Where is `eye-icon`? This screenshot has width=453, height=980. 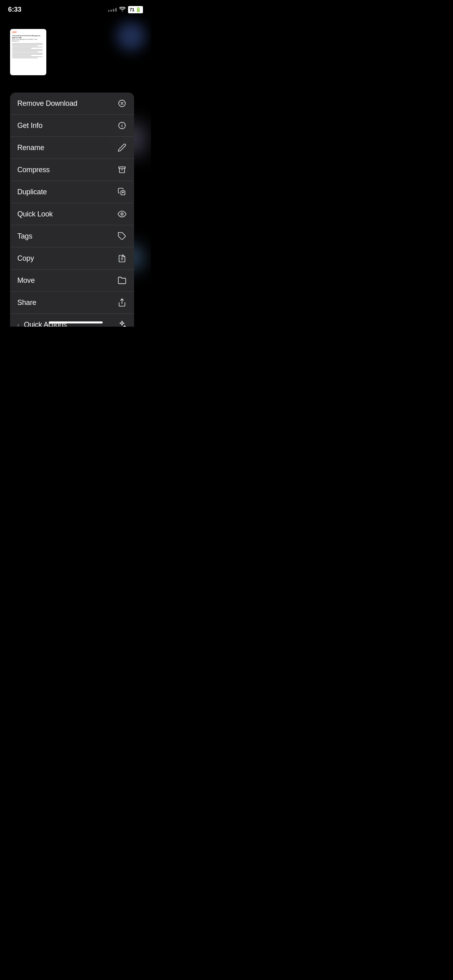 eye-icon is located at coordinates (122, 214).